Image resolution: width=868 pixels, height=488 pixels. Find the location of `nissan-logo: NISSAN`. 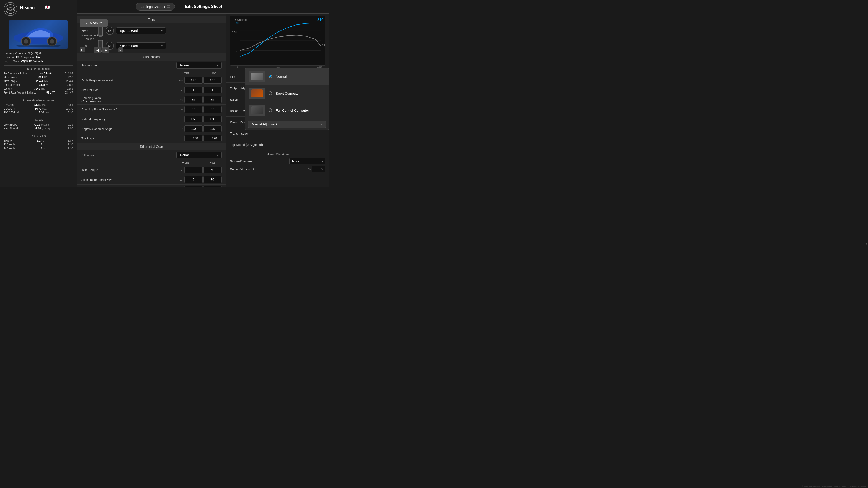

nissan-logo: NISSAN is located at coordinates (10, 9).